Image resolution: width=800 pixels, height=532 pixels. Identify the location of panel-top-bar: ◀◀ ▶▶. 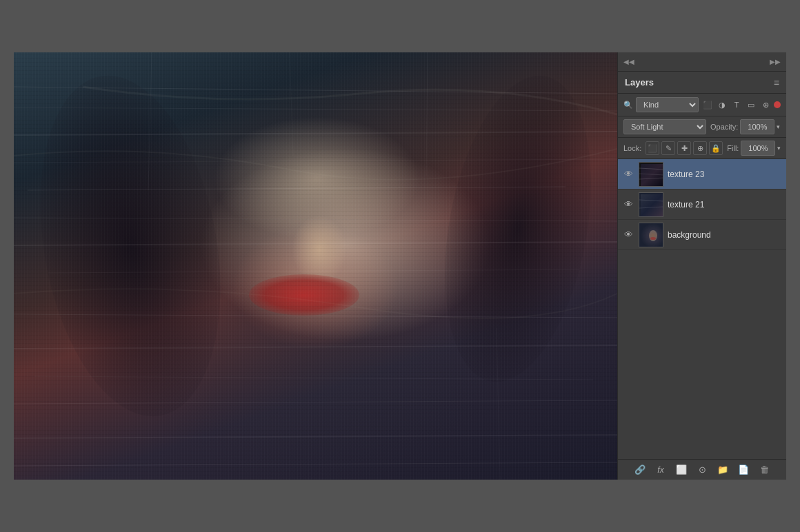
(702, 62).